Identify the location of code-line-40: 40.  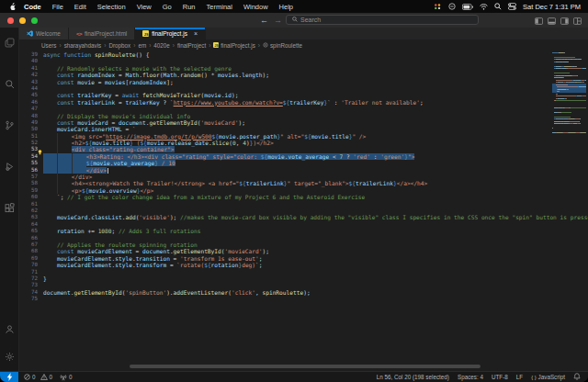
(303, 61).